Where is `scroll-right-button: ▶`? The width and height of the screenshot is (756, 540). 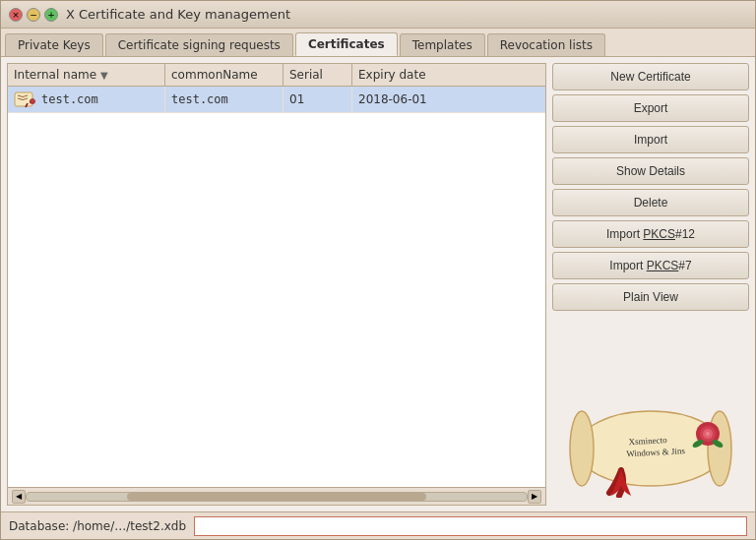 scroll-right-button: ▶ is located at coordinates (535, 497).